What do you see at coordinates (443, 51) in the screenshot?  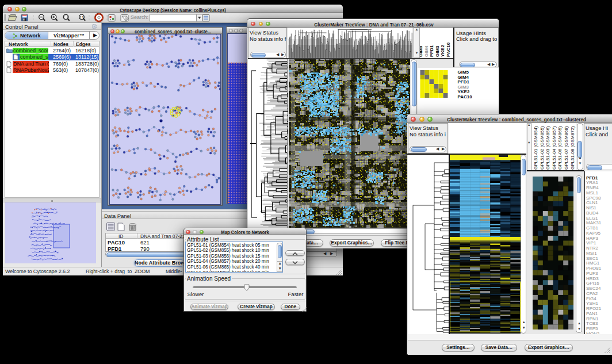 I see `svg-text: YKE2` at bounding box center [443, 51].